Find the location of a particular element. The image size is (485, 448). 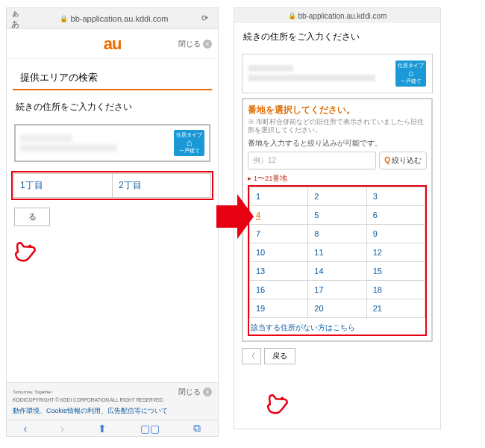

back-button: 戻る is located at coordinates (280, 356).